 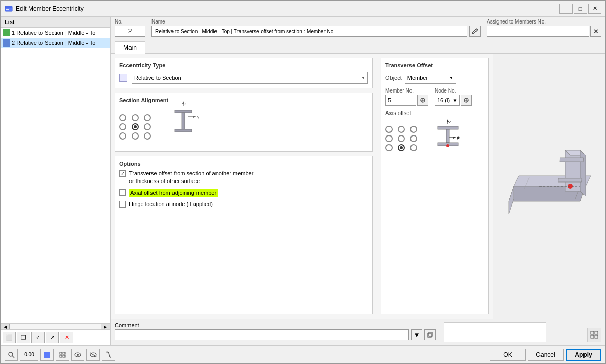 I want to click on transverse-offset-group: Transverse Offset Object Member ▼, so click(x=435, y=186).